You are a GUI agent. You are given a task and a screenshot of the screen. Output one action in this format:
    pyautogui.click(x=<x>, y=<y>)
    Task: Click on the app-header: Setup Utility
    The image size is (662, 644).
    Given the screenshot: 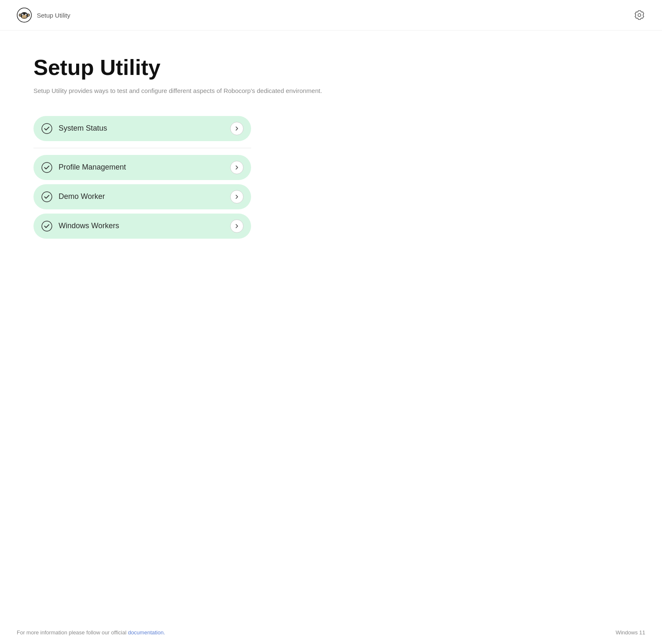 What is the action you would take?
    pyautogui.click(x=331, y=15)
    